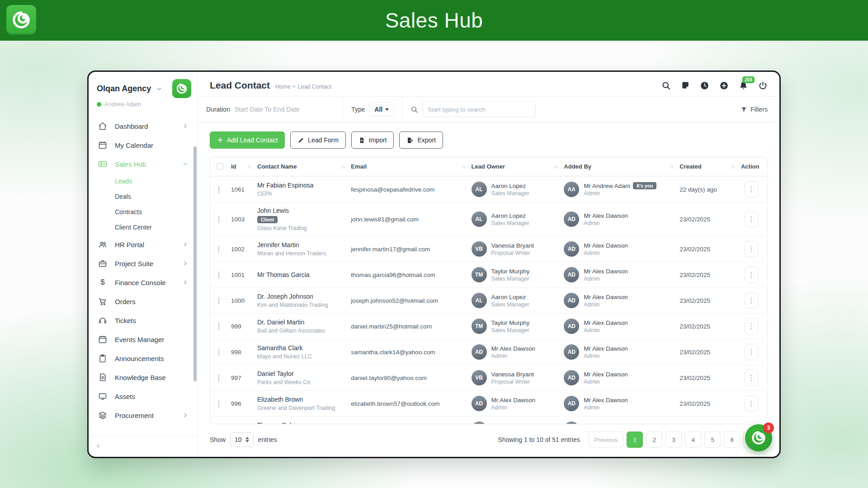 This screenshot has width=868, height=488. What do you see at coordinates (98, 446) in the screenshot?
I see `sidebar-collapse-button: ‹` at bounding box center [98, 446].